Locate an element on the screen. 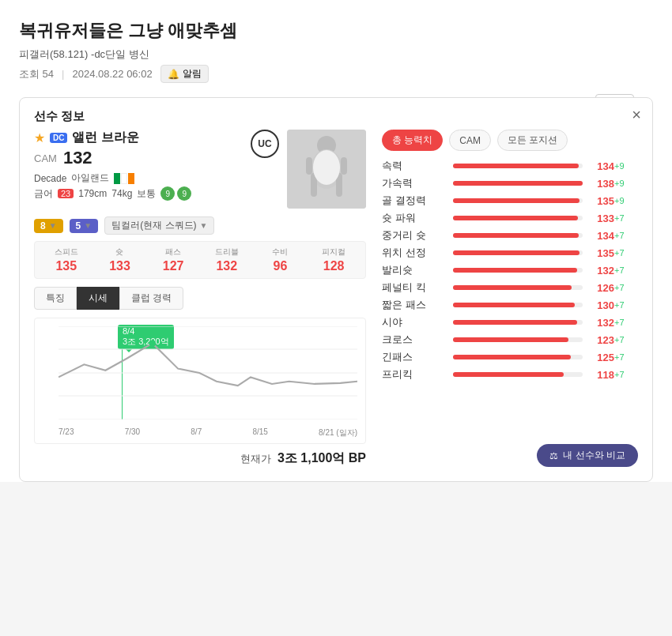 Image resolution: width=672 pixels, height=636 pixels. post-views: 조회 54 is located at coordinates (36, 74).